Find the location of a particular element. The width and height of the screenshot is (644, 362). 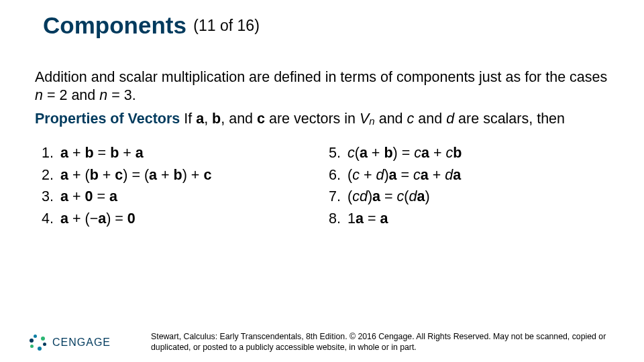

property-number: 1. is located at coordinates (44, 153).